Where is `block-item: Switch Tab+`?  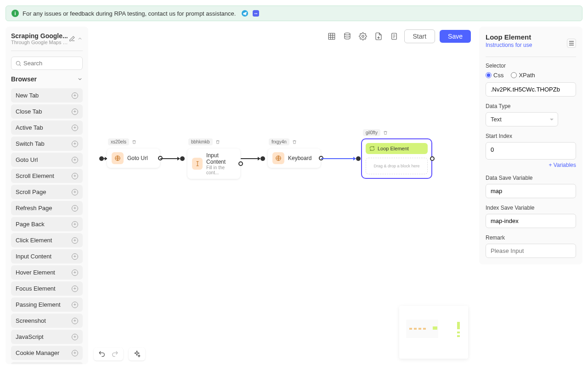 block-item: Switch Tab+ is located at coordinates (47, 143).